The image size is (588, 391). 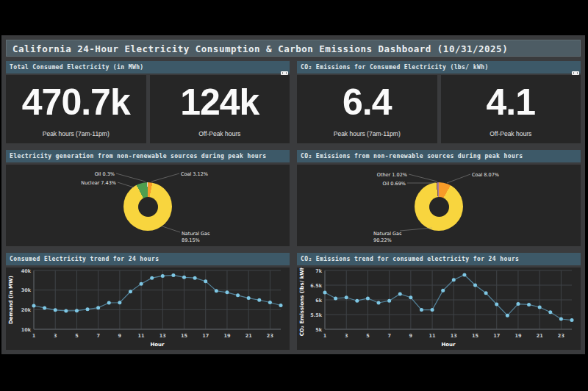 What do you see at coordinates (512, 102) in the screenshot?
I see `kpi-value: 4.1` at bounding box center [512, 102].